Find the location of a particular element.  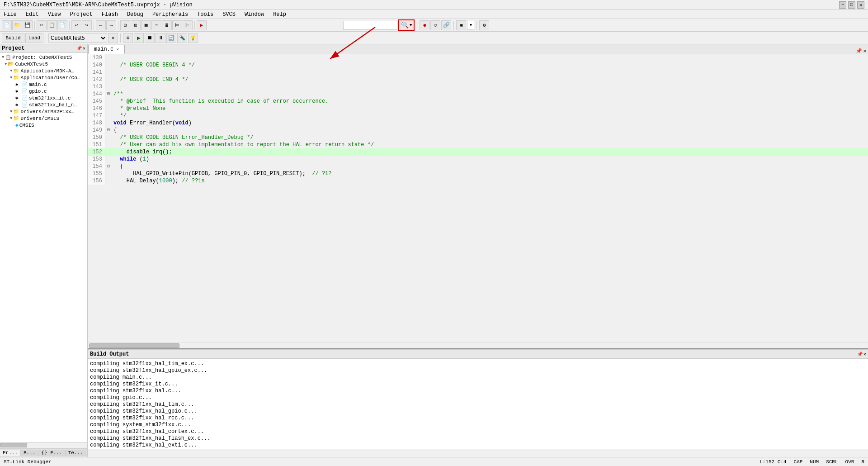

project-tree: ▼ 📋 Project: CubeMXTest5 ▼ 📂 CubeMXTest5… is located at coordinates (43, 247).